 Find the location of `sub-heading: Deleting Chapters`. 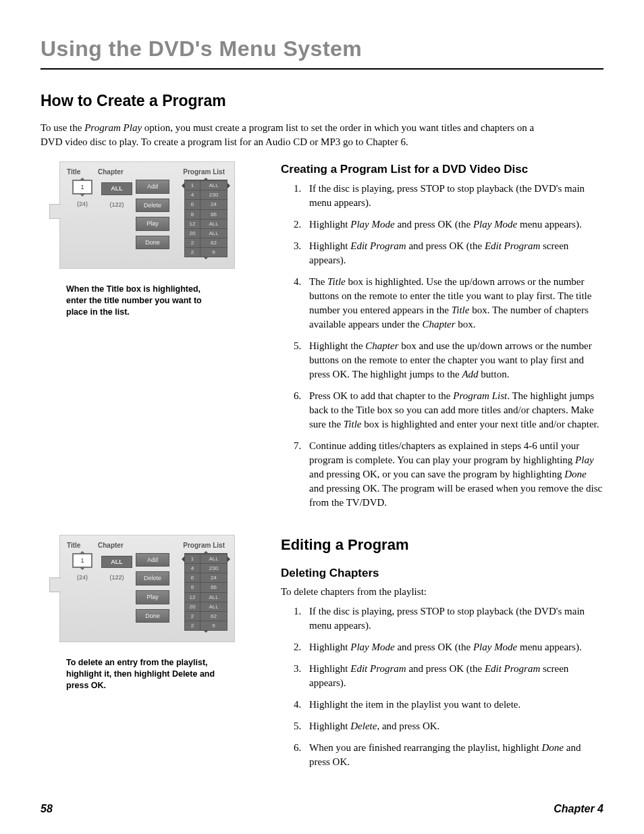

sub-heading: Deleting Chapters is located at coordinates (442, 573).